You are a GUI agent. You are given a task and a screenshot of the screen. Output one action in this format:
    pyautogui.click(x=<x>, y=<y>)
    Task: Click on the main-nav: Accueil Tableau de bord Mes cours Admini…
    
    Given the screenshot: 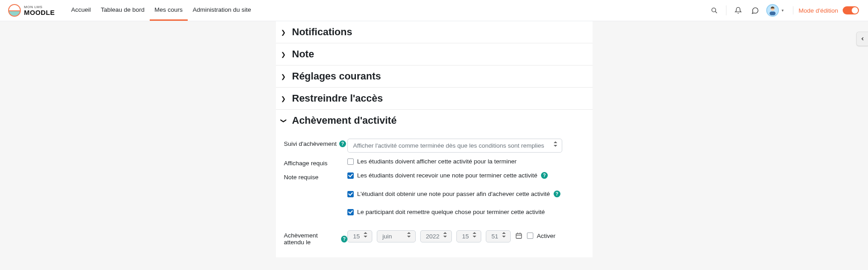 What is the action you would take?
    pyautogui.click(x=161, y=10)
    